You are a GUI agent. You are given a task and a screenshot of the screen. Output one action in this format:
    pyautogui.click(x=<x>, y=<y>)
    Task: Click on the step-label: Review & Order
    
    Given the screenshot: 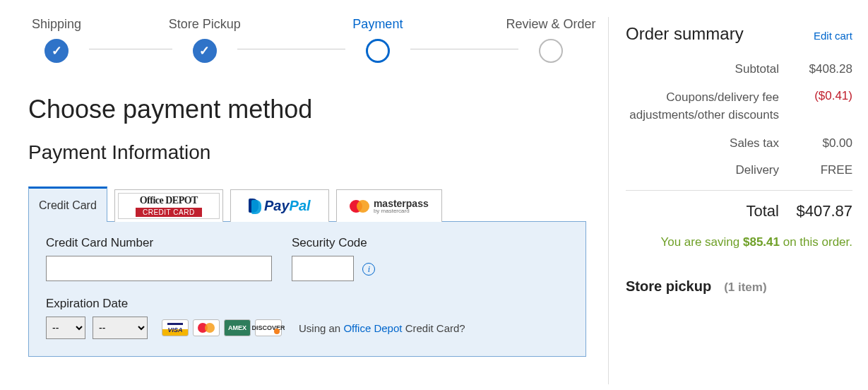 What is the action you would take?
    pyautogui.click(x=551, y=24)
    